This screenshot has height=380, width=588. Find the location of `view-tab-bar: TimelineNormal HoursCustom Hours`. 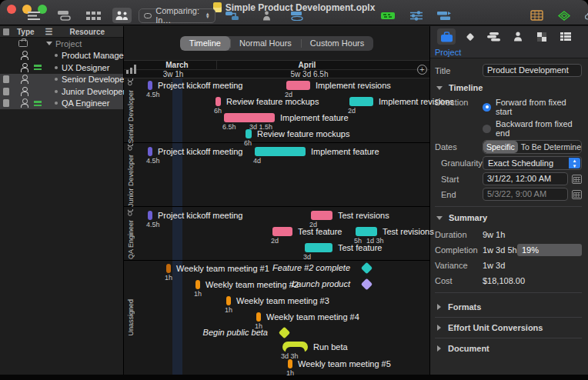

view-tab-bar: TimelineNormal HoursCustom Hours is located at coordinates (277, 43).